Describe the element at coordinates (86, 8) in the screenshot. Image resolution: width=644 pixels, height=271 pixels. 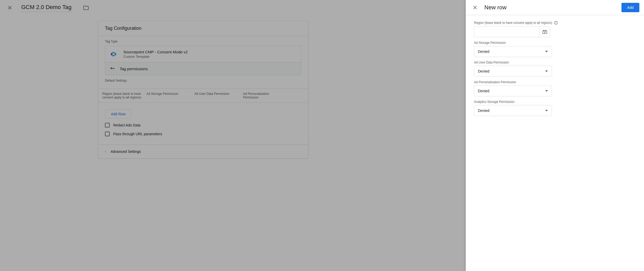
I see `folder-button` at that location.